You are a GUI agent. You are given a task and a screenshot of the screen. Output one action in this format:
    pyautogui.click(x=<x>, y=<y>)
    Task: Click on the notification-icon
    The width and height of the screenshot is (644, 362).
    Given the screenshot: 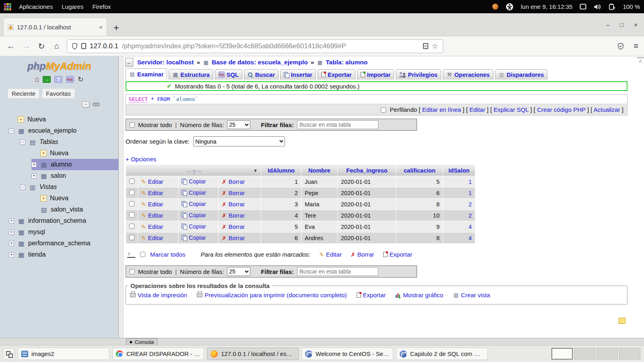 What is the action you would take?
    pyautogui.click(x=495, y=6)
    